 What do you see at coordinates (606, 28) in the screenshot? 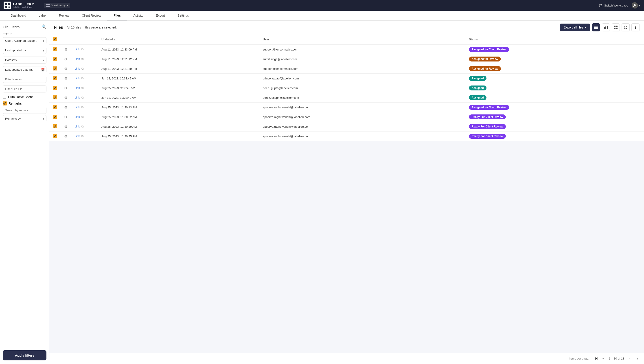
I see `bar-chart-view-button` at bounding box center [606, 28].